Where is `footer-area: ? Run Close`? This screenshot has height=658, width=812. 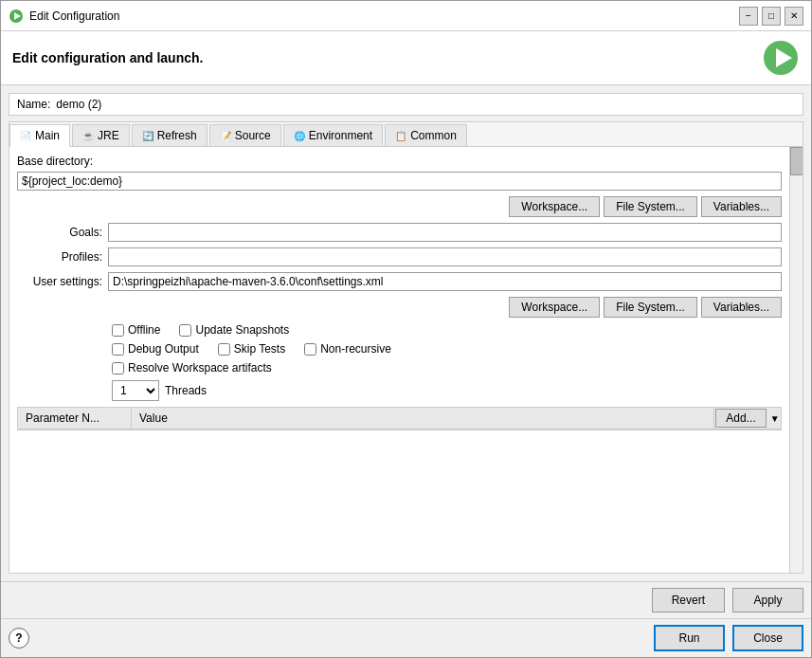
footer-area: ? Run Close is located at coordinates (406, 637).